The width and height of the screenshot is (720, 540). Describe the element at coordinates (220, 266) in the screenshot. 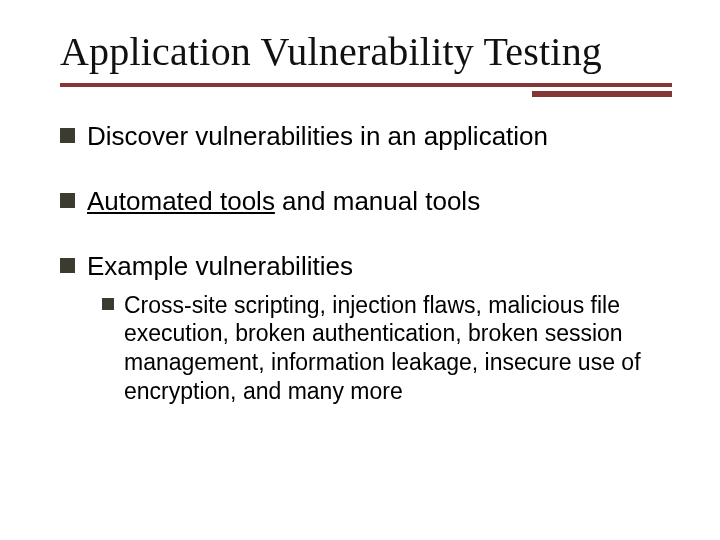

I see `bullet-text: Example vulnerabilities` at that location.